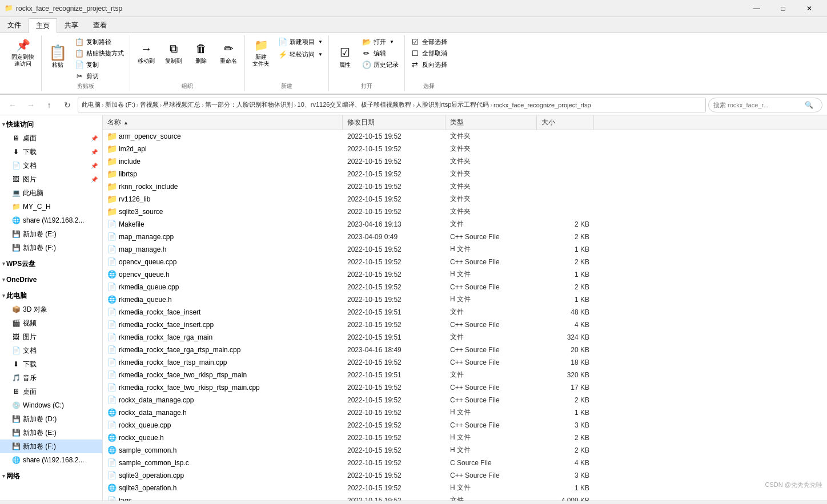 The width and height of the screenshot is (827, 504). What do you see at coordinates (465, 438) in the screenshot?
I see `file-row: 🌐 rockx_queue.h 2022-10-15 19:52 H 文件 2 …` at bounding box center [465, 438].